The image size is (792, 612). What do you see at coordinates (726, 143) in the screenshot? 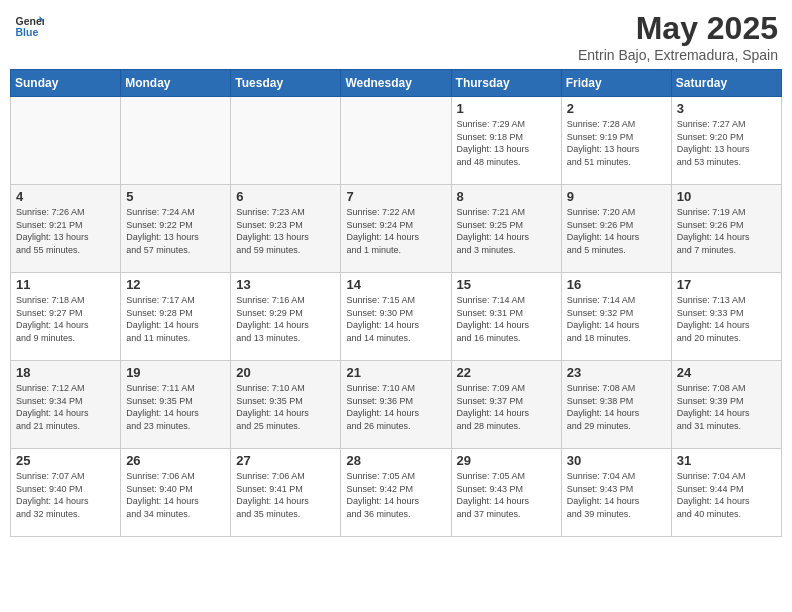
I see `day-info: Sunrise: 7:27 AM Sunset: 9:20 PM Dayligh…` at bounding box center [726, 143].